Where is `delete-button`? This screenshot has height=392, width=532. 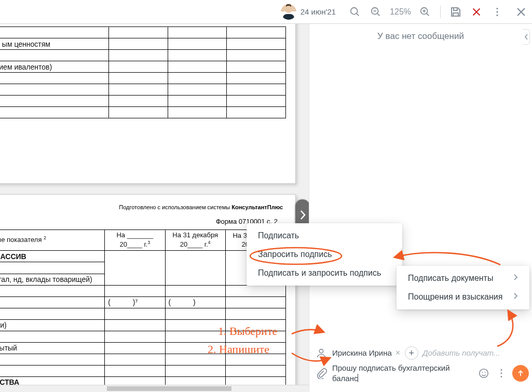
delete-button is located at coordinates (476, 12).